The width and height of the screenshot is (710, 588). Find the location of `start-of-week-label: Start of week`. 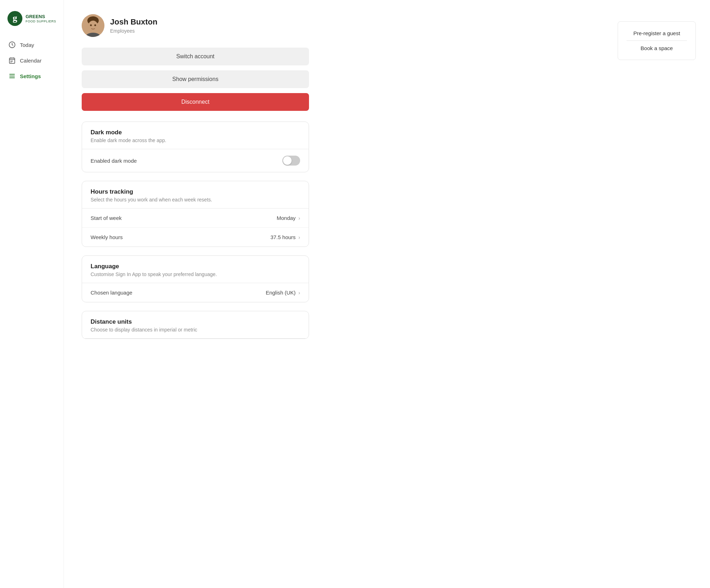

start-of-week-label: Start of week is located at coordinates (106, 218).